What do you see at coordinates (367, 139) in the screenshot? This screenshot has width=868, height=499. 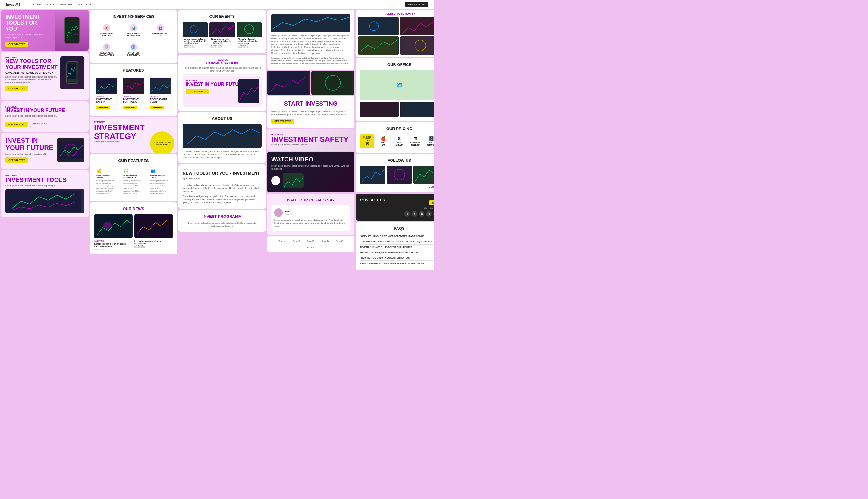 I see `pricing-plan-0-label: CHOOSE YOUR PLAN` at bounding box center [367, 139].